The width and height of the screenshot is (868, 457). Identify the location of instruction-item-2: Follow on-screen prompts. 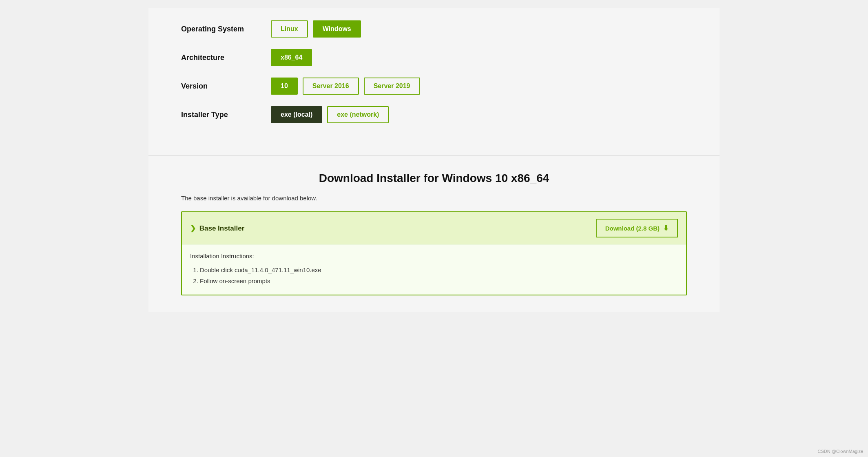
(439, 281).